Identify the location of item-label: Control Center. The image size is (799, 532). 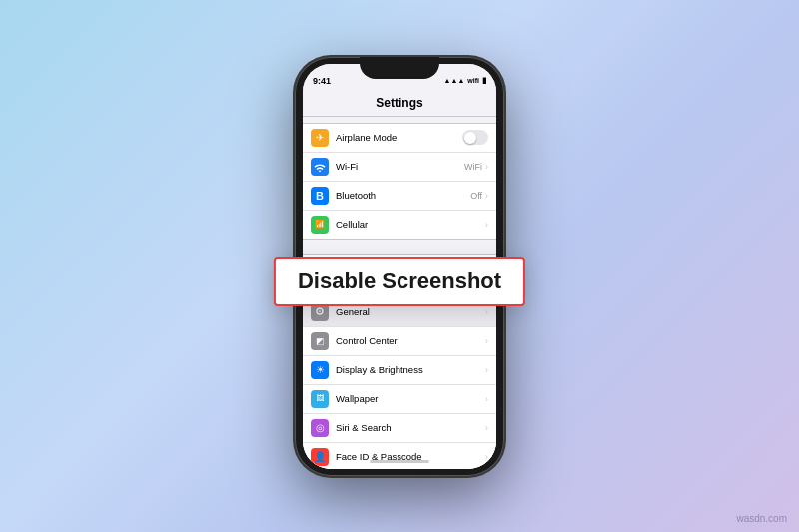
(410, 341).